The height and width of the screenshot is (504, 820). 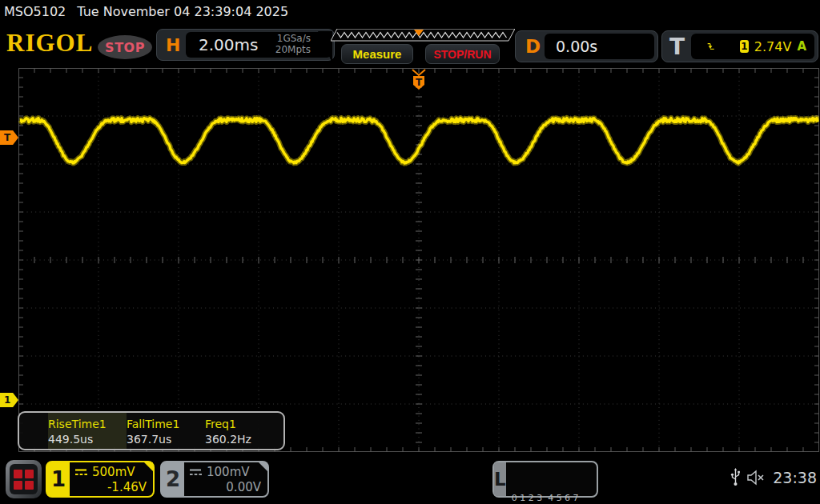 What do you see at coordinates (802, 46) in the screenshot?
I see `trigger-mode: A` at bounding box center [802, 46].